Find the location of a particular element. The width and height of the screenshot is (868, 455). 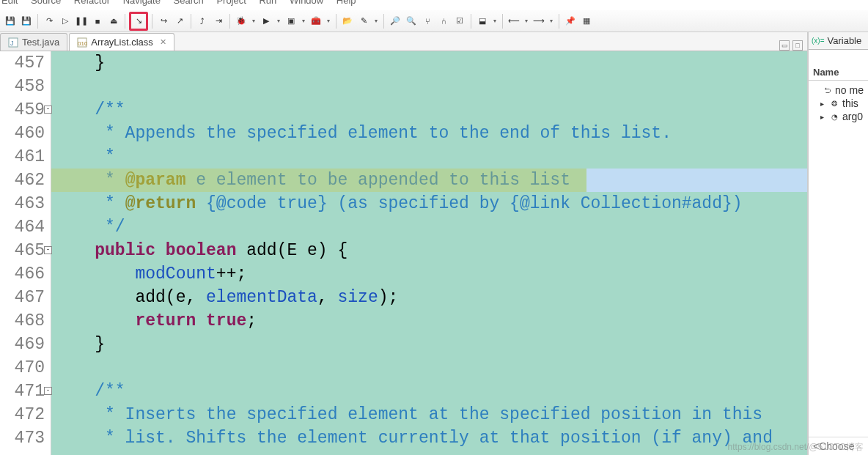

minimize-view-icon: ▭ is located at coordinates (784, 45).